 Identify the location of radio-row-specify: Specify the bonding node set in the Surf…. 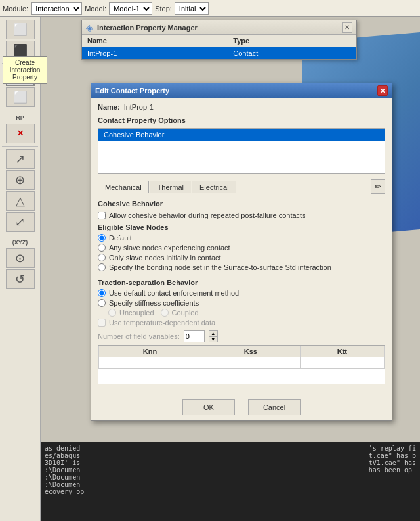
(242, 267).